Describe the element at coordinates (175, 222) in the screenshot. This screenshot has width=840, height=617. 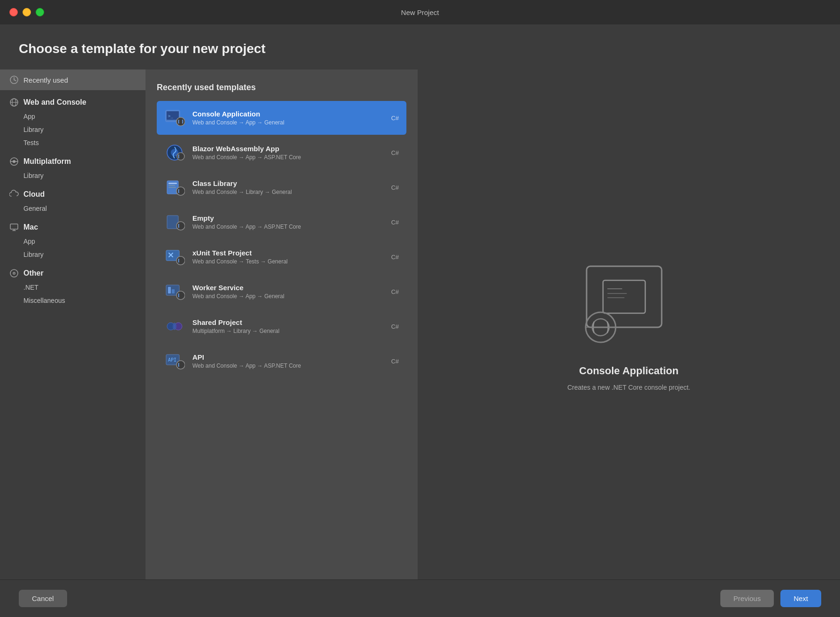
I see `empty-icon` at that location.